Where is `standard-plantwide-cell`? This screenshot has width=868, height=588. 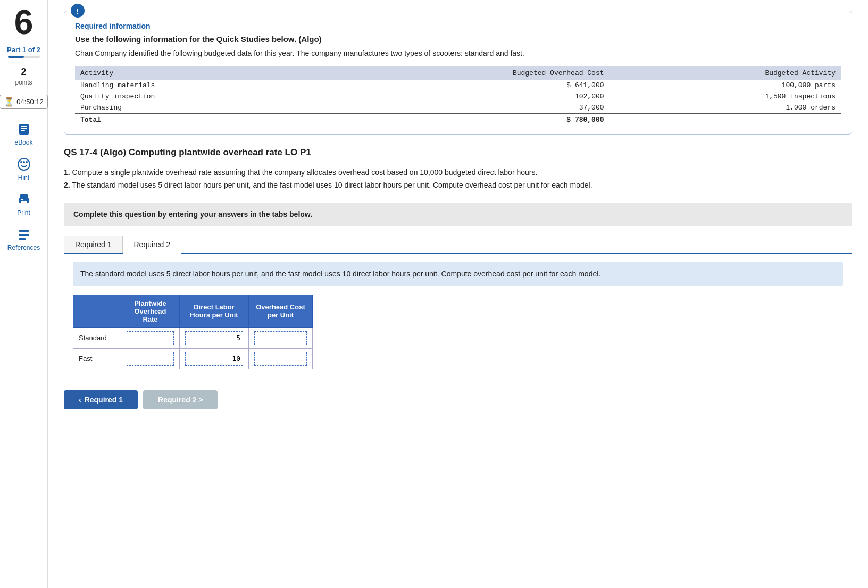 standard-plantwide-cell is located at coordinates (151, 338).